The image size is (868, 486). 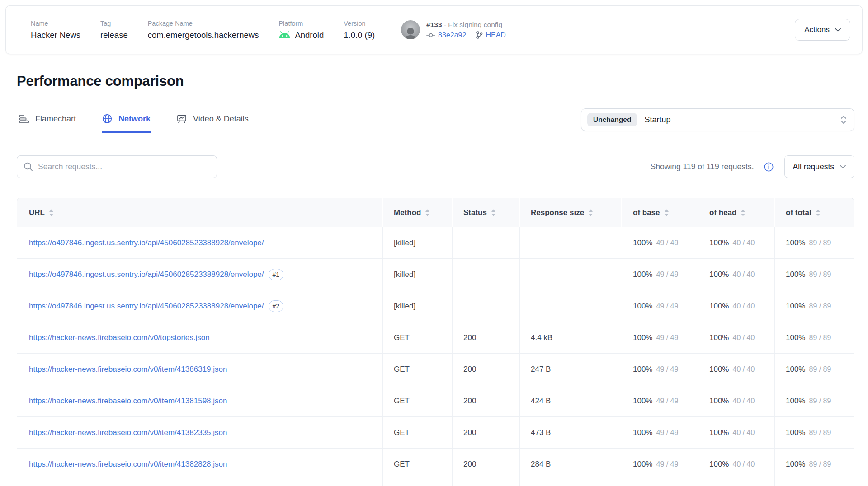 What do you see at coordinates (117, 167) in the screenshot?
I see `search-input` at bounding box center [117, 167].